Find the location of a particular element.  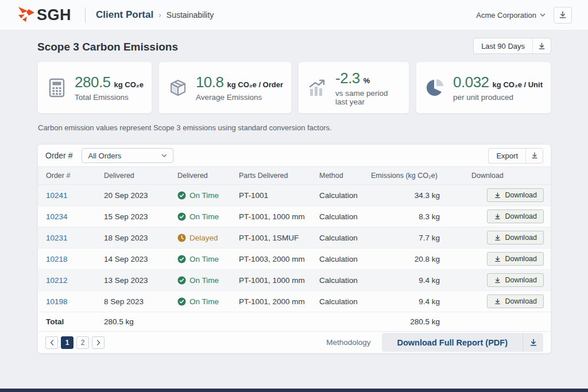

delivered-date: 20 Sep 2023 is located at coordinates (141, 195).